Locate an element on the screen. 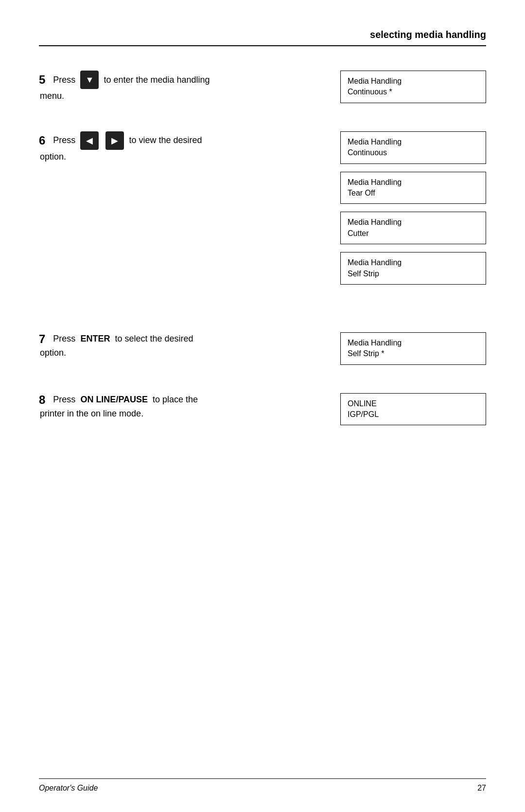 The height and width of the screenshot is (812, 525). step-8-text-after: to place the is located at coordinates (175, 400).